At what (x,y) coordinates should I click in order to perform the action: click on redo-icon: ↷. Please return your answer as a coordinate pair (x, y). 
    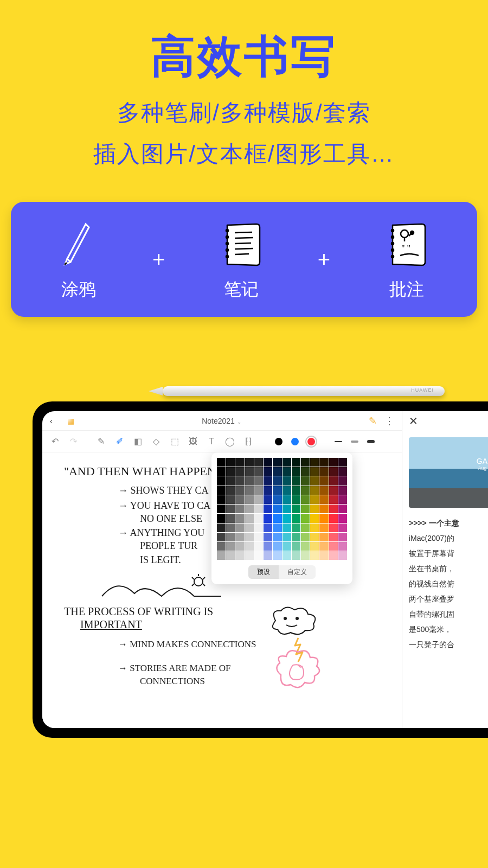
    Looking at the image, I should click on (73, 442).